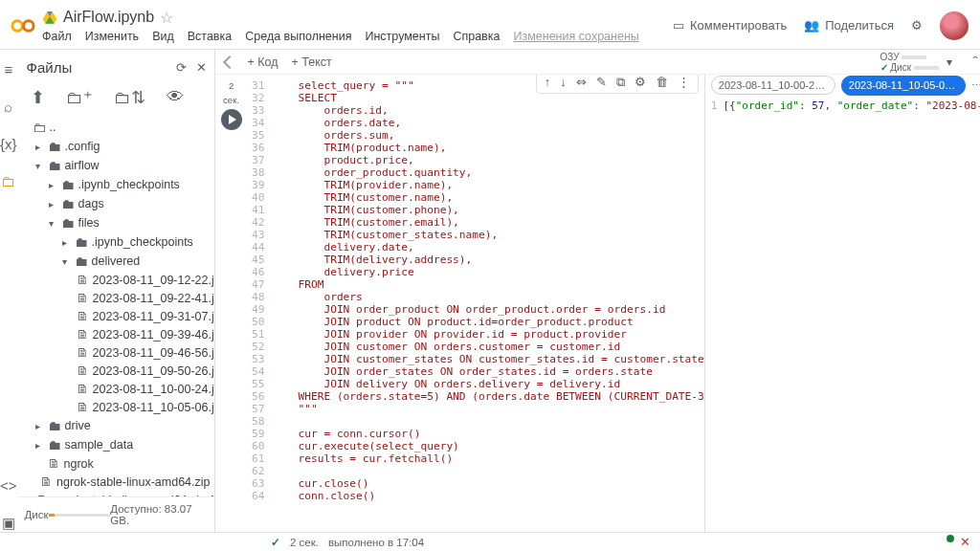 The height and width of the screenshot is (551, 980). Describe the element at coordinates (167, 17) in the screenshot. I see `star-icon: ☆` at that location.